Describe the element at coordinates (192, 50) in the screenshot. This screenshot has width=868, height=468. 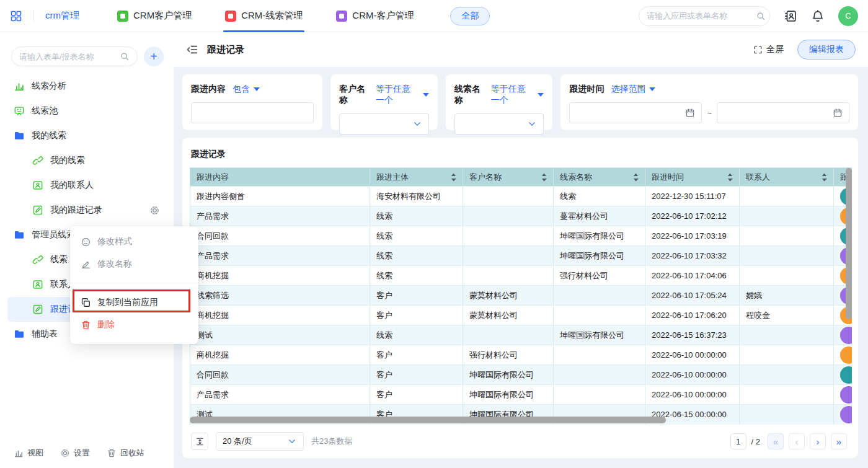
I see `collapse-sidebar-icon` at that location.